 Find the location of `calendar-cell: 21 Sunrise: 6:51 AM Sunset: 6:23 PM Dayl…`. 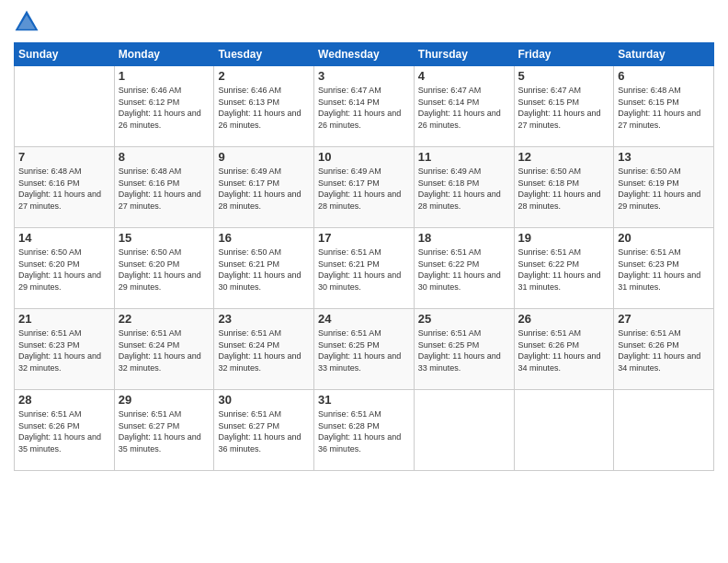

calendar-cell: 21 Sunrise: 6:51 AM Sunset: 6:23 PM Dayl… is located at coordinates (64, 350).